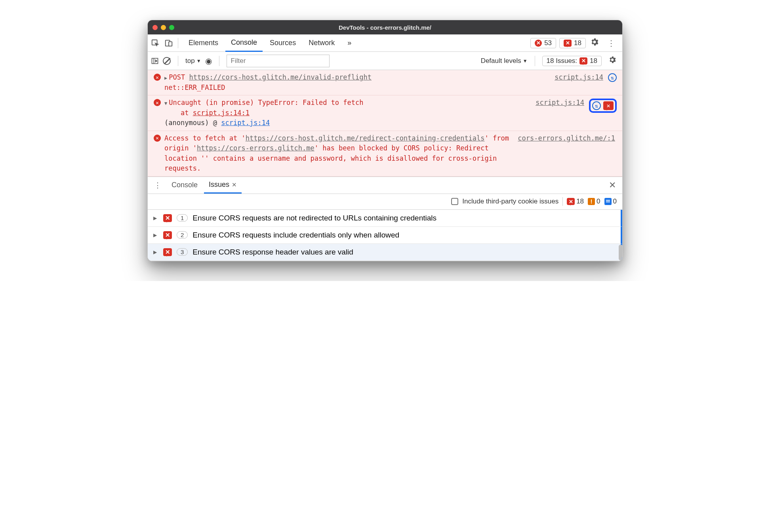  Describe the element at coordinates (385, 28) in the screenshot. I see `window-title: DevTools - cors-errors.glitch.me/` at that location.